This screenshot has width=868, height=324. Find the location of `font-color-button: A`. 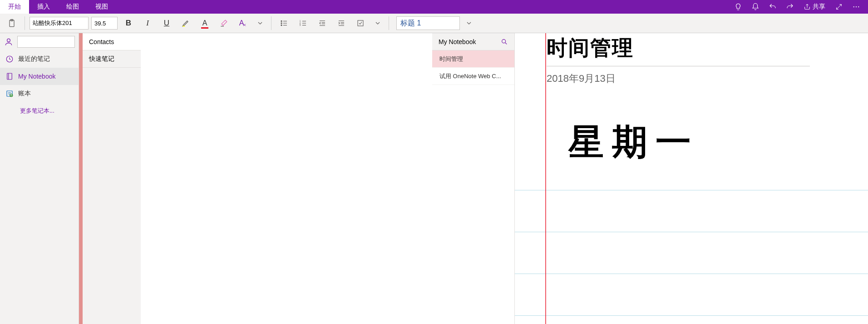

font-color-button: A is located at coordinates (205, 23).